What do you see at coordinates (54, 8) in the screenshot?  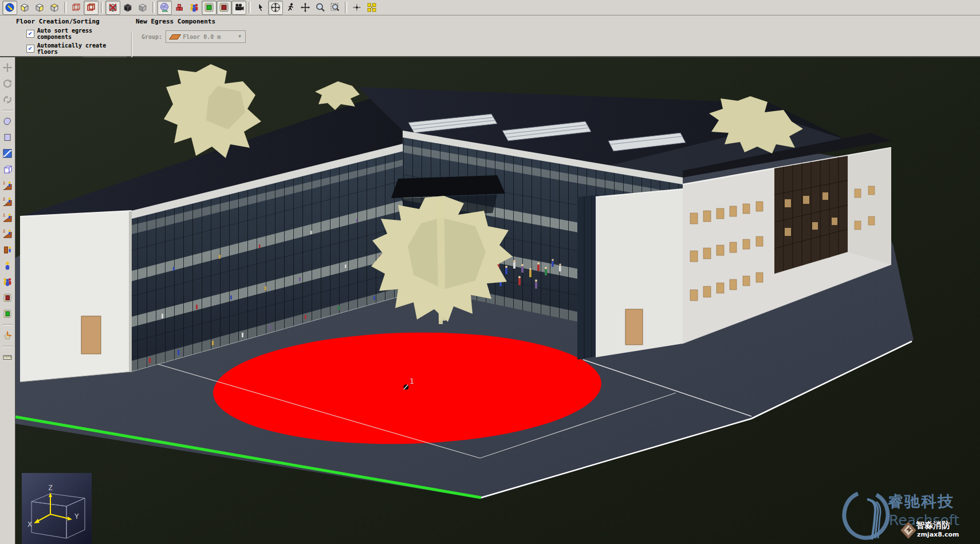 I see `cube-face-right-icon` at bounding box center [54, 8].